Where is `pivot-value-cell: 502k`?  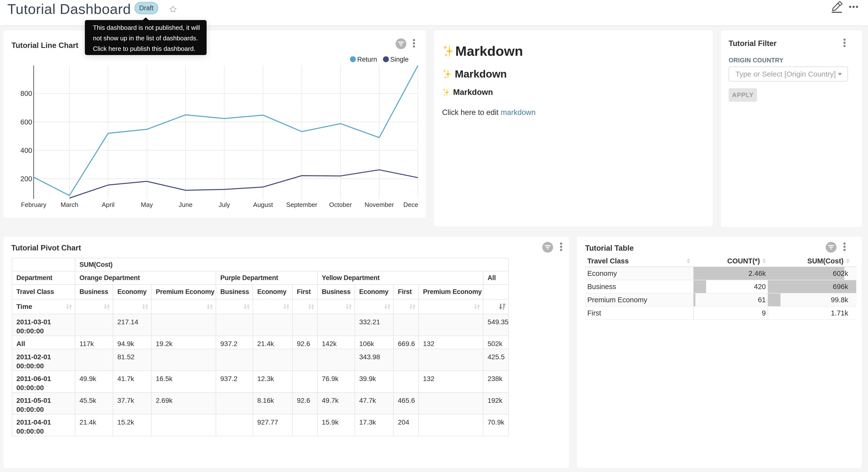 pivot-value-cell: 502k is located at coordinates (496, 343).